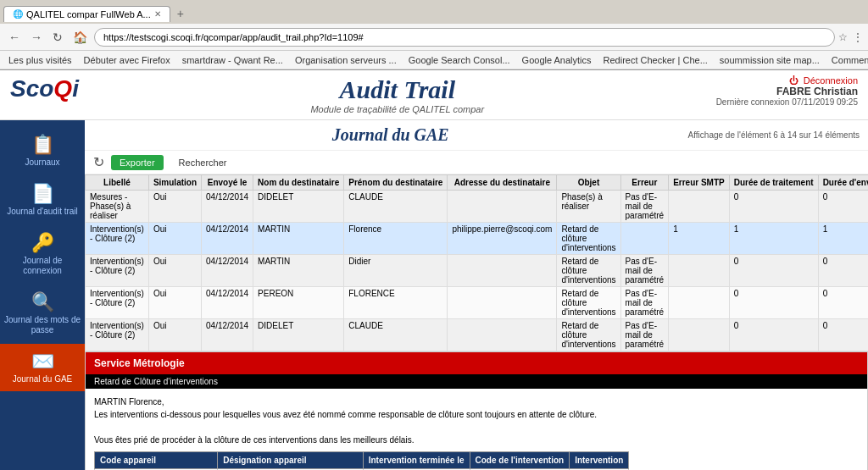 This screenshot has width=868, height=470. Describe the element at coordinates (391, 135) in the screenshot. I see `journal-title: Journal du GAE` at that location.